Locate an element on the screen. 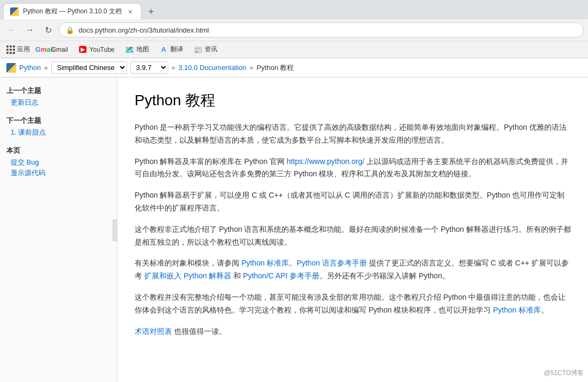 The width and height of the screenshot is (588, 382). maps-icon: 🗺️ is located at coordinates (130, 50).